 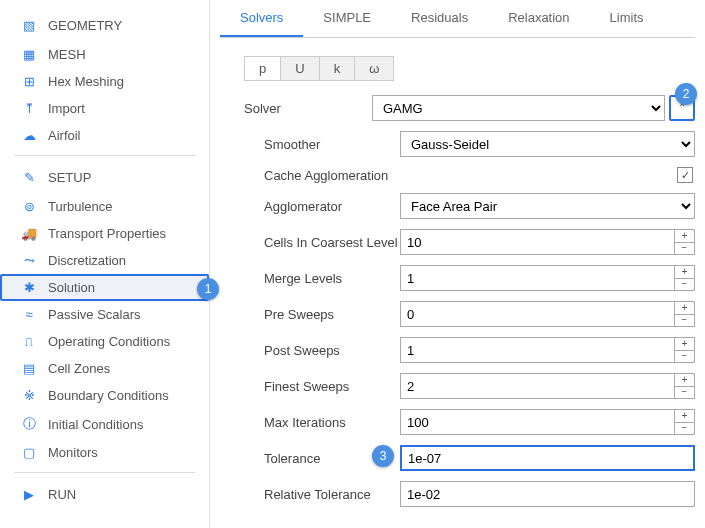 I want to click on field-pre-sweeps, so click(x=538, y=314).